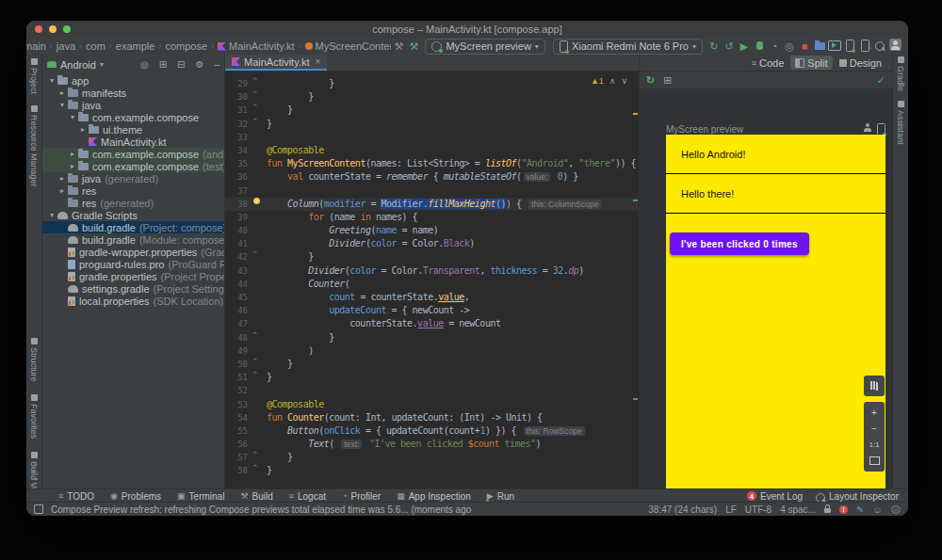 The image size is (942, 560). What do you see at coordinates (431, 444) in the screenshot?
I see `code-line: 56 Text( text: "I've been clicked $count…` at bounding box center [431, 444].